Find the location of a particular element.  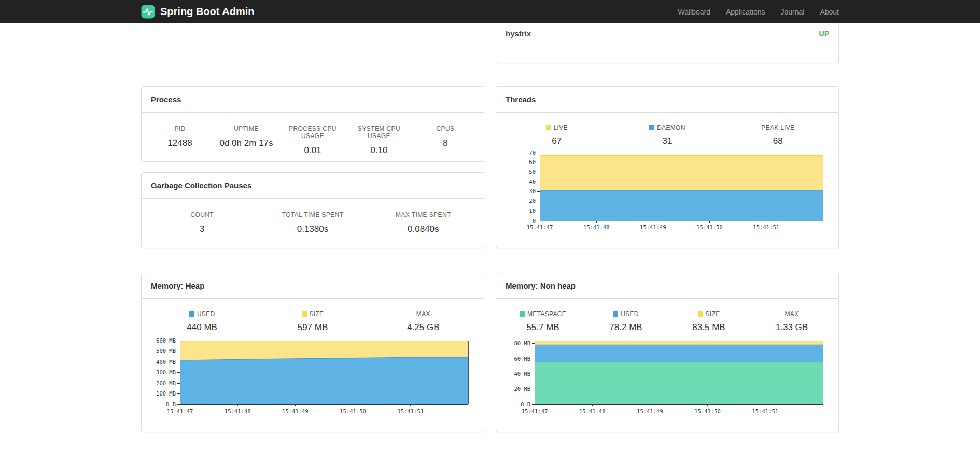

svg-text: 40 MB is located at coordinates (522, 374).